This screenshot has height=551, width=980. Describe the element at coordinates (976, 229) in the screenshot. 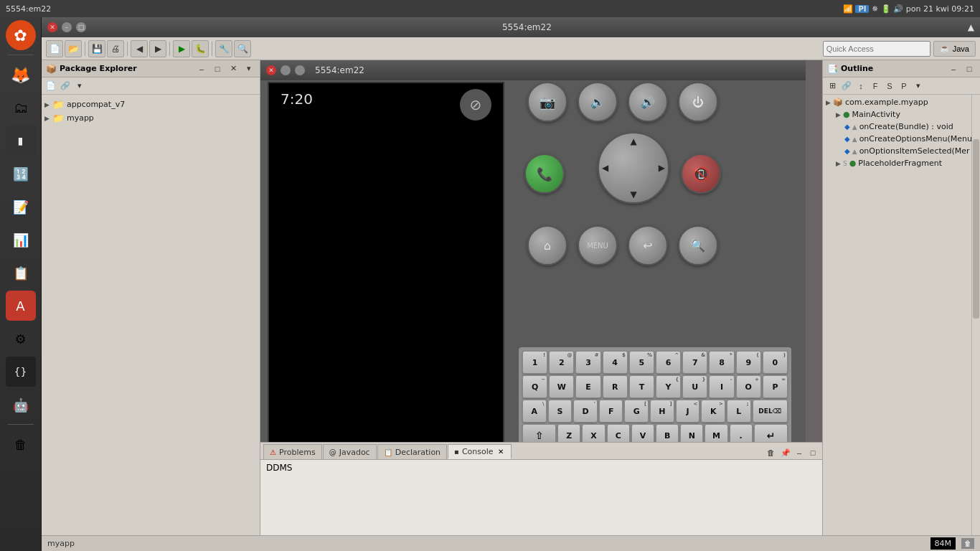

I see `outline-scroll-thumb` at that location.